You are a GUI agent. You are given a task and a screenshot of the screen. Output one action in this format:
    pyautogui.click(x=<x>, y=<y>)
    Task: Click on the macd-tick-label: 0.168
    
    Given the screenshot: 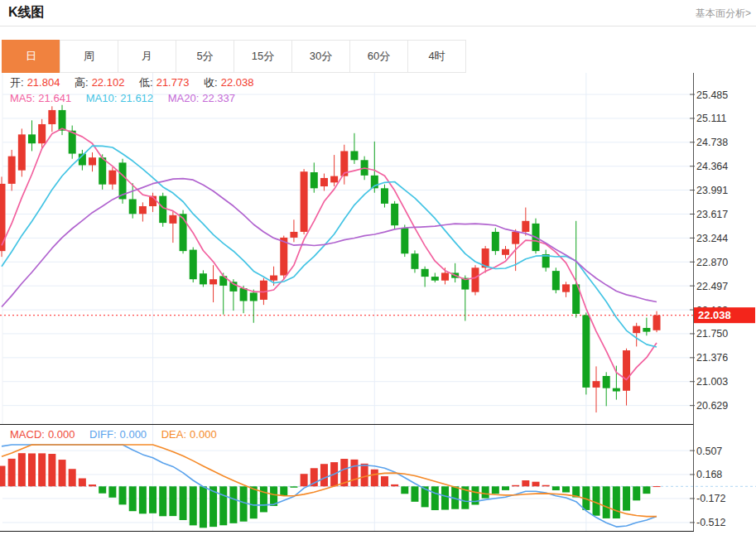 What is the action you would take?
    pyautogui.click(x=709, y=475)
    